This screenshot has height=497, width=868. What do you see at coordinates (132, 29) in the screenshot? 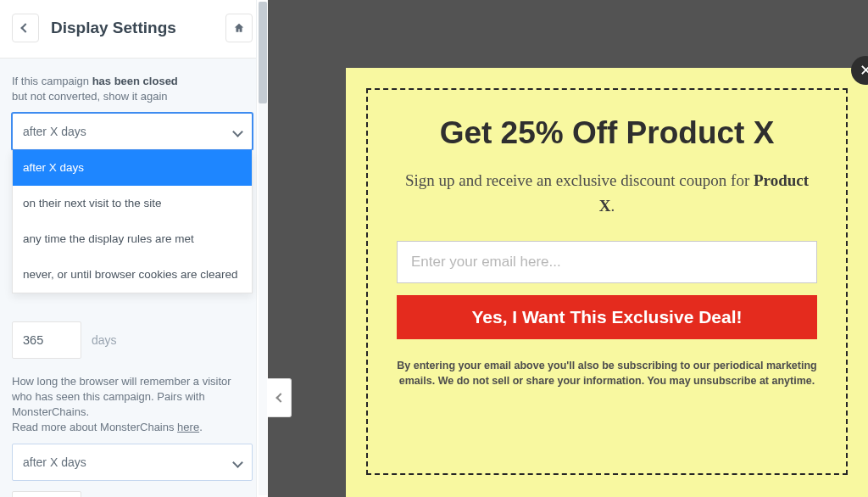
I see `sidebar-header: Display Settings` at bounding box center [132, 29].